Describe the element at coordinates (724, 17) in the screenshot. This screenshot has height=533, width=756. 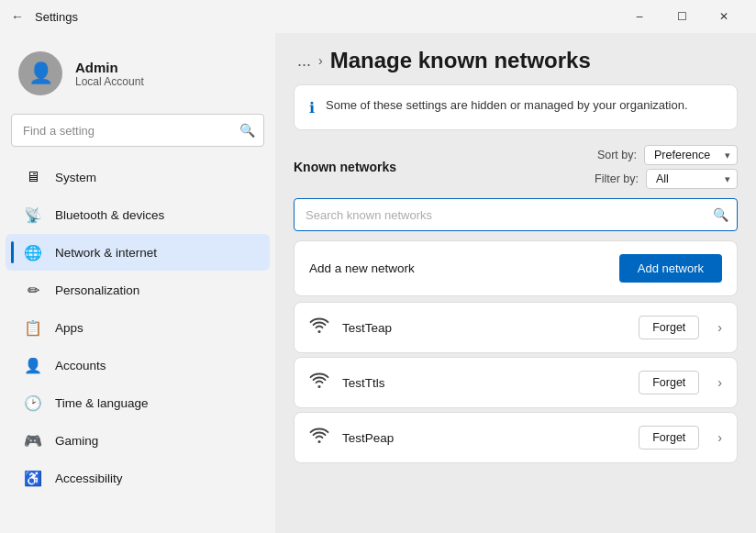
I see `close-button: ✕` at that location.